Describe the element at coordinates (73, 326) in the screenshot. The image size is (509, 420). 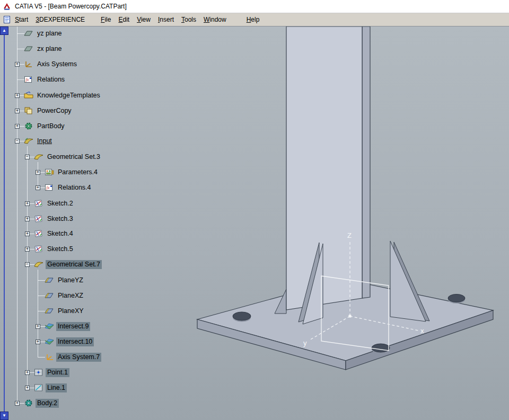
I see `tree-item-label: Intersect.9` at that location.